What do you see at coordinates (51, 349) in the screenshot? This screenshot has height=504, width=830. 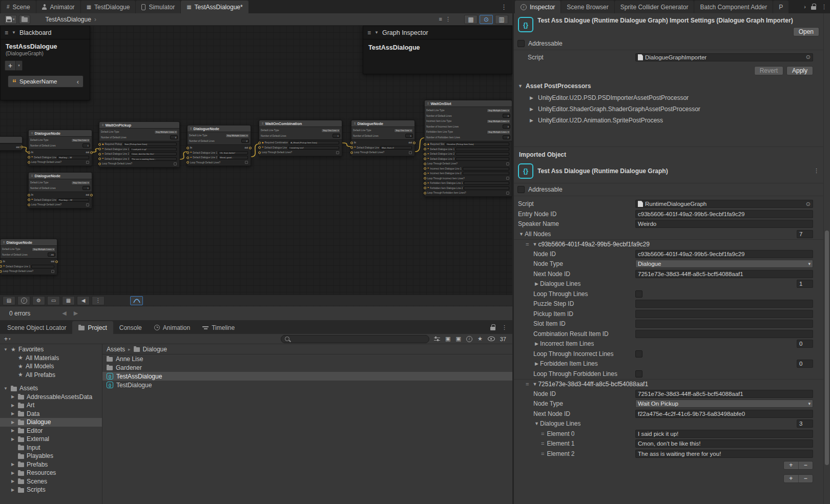 I see `tree-favorites-root: ▼★Favorites` at bounding box center [51, 349].